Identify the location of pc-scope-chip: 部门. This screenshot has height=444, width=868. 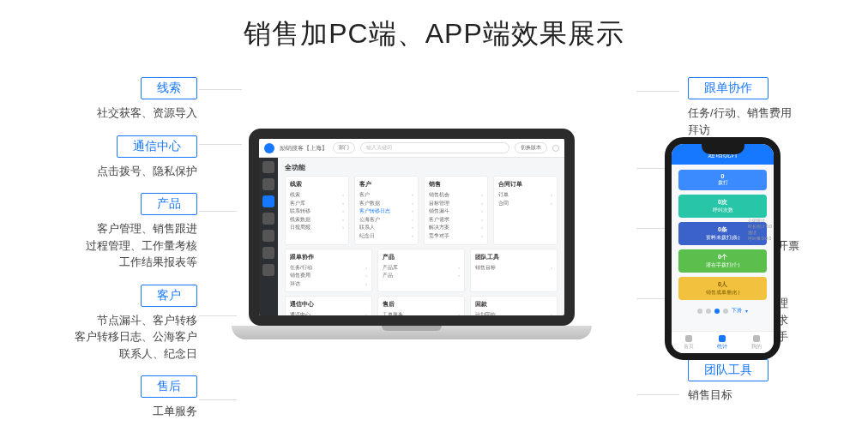
(344, 147).